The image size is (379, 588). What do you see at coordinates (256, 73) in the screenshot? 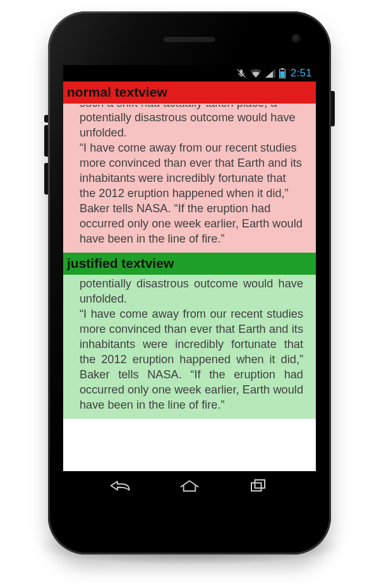
I see `wifi-icon` at bounding box center [256, 73].